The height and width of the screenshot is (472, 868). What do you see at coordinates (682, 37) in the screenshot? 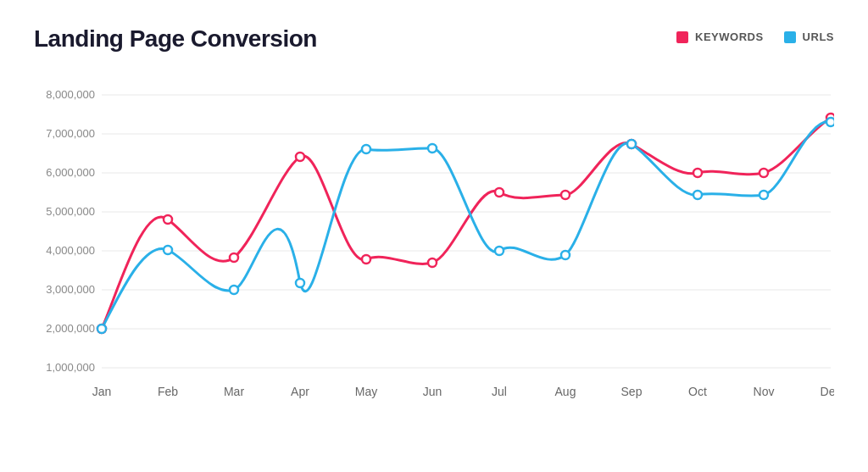
I see `keywords-dot` at bounding box center [682, 37].